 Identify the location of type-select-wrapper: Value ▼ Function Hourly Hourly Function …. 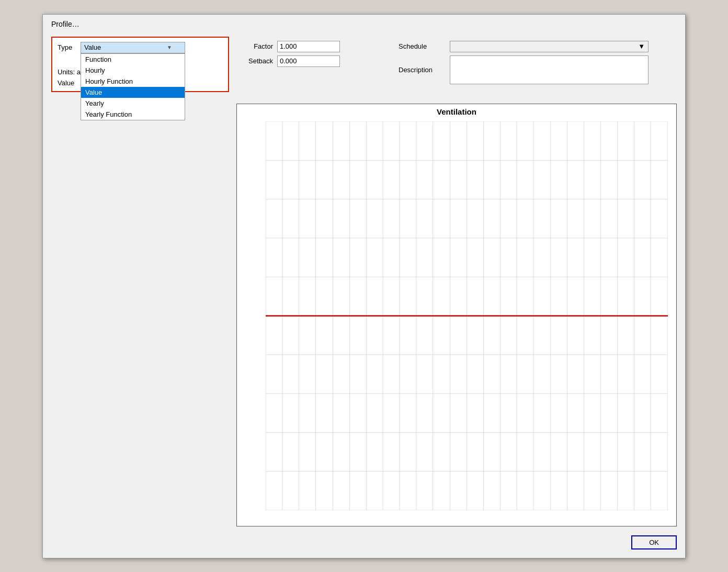
(133, 48).